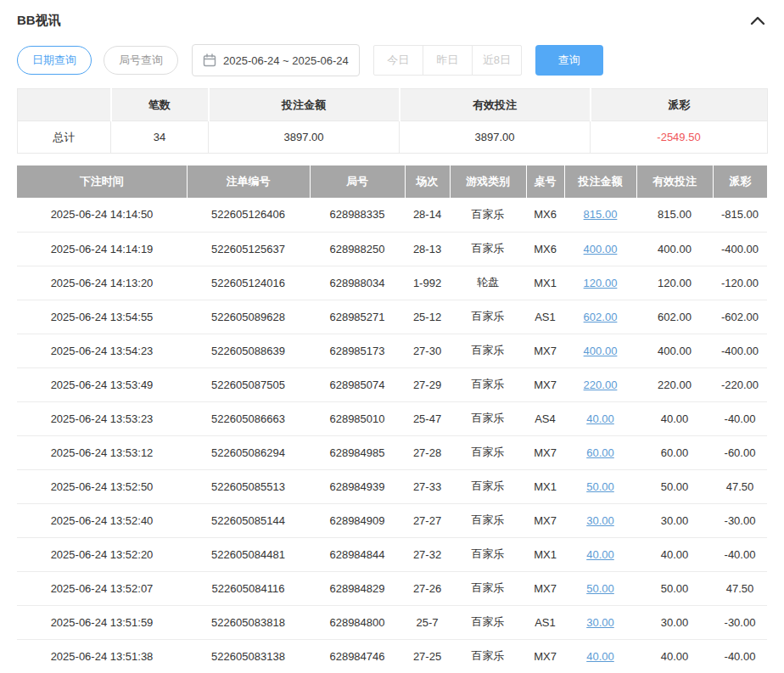 The image size is (784, 673). What do you see at coordinates (428, 249) in the screenshot?
I see `session-cell: 28-13` at bounding box center [428, 249].